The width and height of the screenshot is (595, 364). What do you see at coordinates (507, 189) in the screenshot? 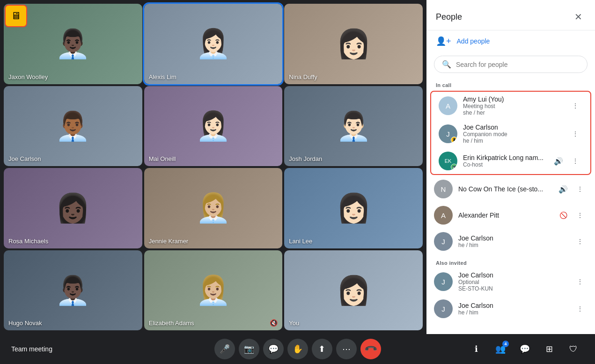
I see `person-info-no-cow: No Cow On The Ice (se-sto...` at bounding box center [507, 189].